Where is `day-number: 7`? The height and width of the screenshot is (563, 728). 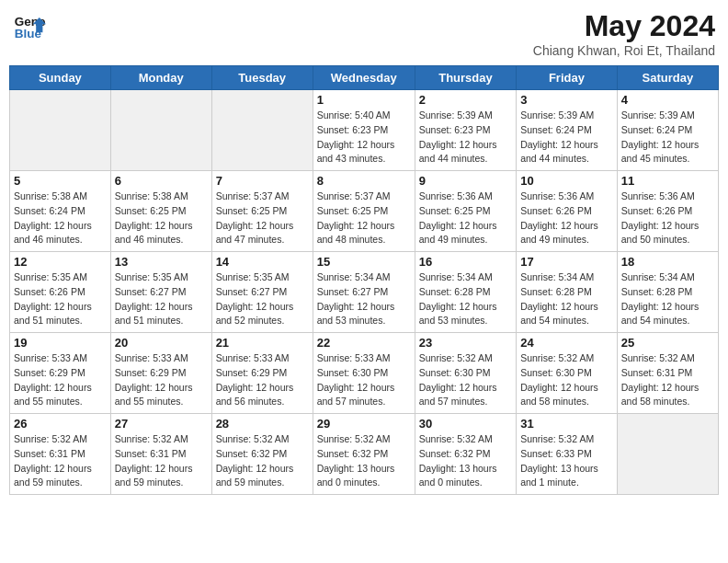
day-number: 7 is located at coordinates (263, 180).